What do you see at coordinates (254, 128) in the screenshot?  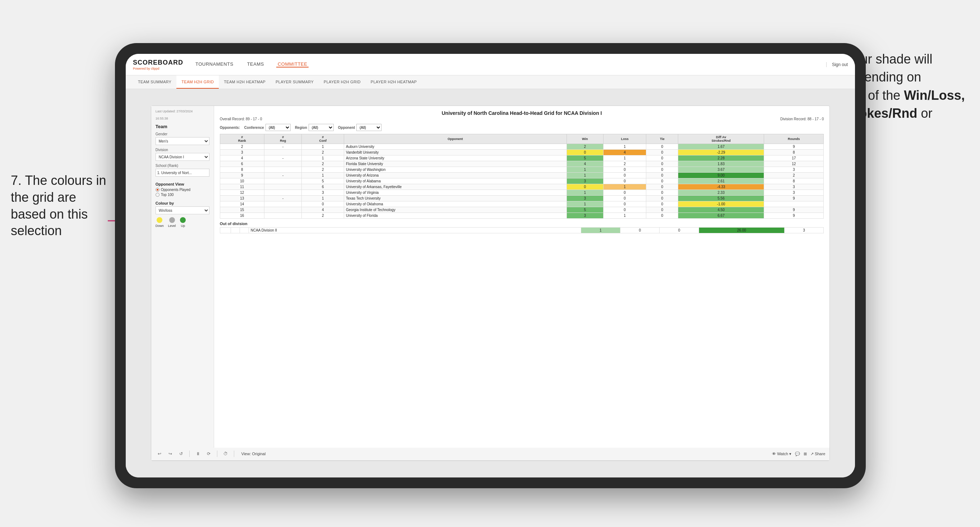 I see `conference-filter-label: Conference` at bounding box center [254, 128].